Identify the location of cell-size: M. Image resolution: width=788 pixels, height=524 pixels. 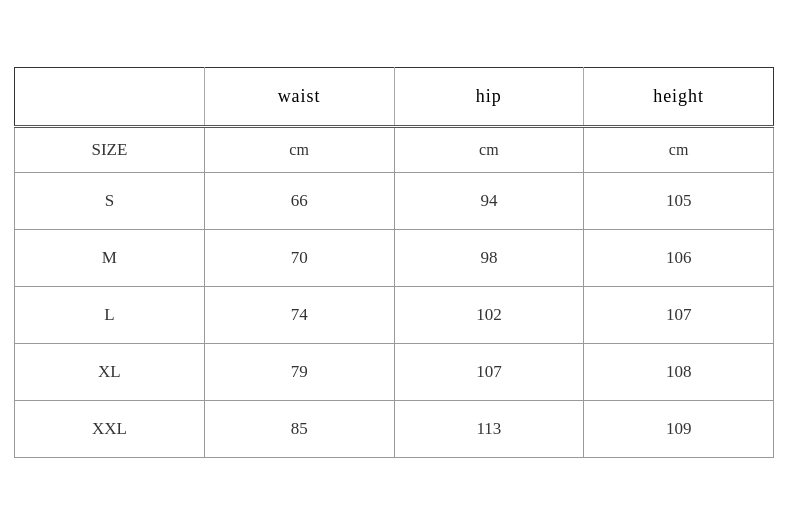
(110, 258).